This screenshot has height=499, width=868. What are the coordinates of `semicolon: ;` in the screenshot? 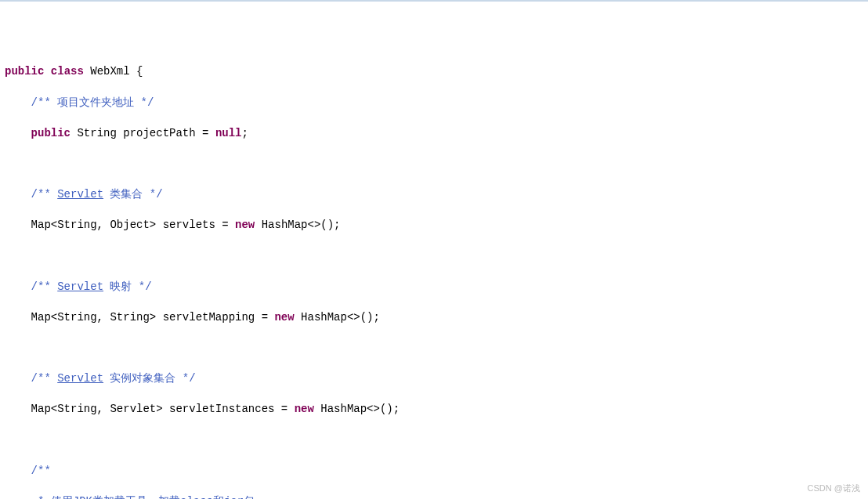 It's located at (244, 133).